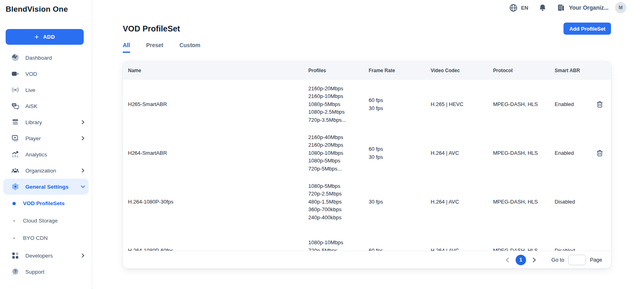  I want to click on column-header-profiles: Profiles, so click(339, 71).